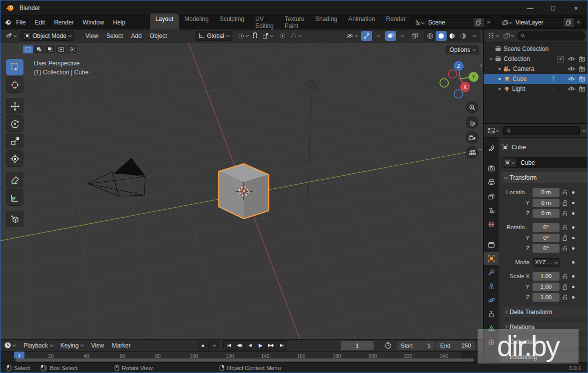  I want to click on tool-move, so click(15, 106).